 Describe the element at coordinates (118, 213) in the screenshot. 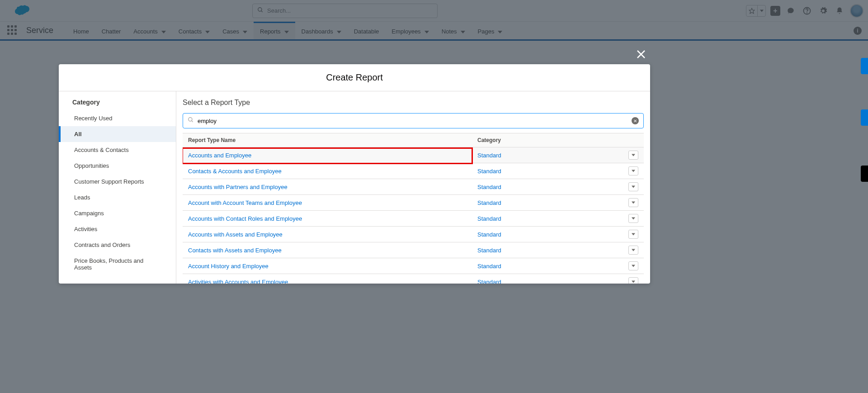

I see `category-item: Campaigns` at that location.